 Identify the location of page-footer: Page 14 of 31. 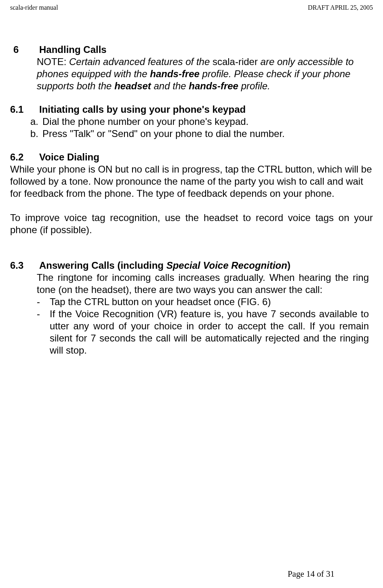
(311, 574).